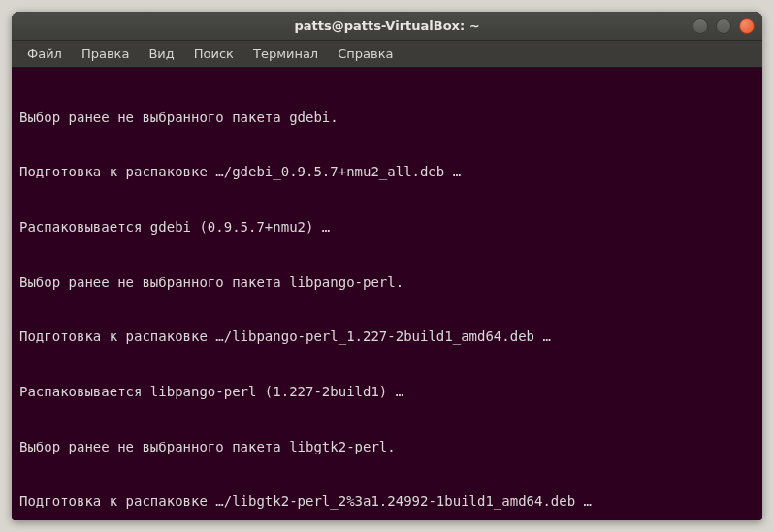 This screenshot has width=774, height=532. Describe the element at coordinates (45, 54) in the screenshot. I see `menu-file: Файл` at that location.